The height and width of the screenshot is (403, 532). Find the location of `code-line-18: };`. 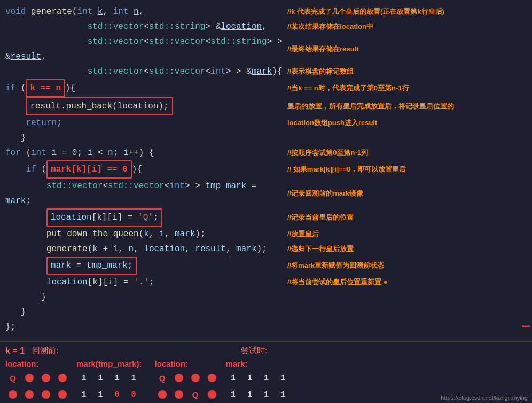

code-line-18: }; is located at coordinates (266, 327).